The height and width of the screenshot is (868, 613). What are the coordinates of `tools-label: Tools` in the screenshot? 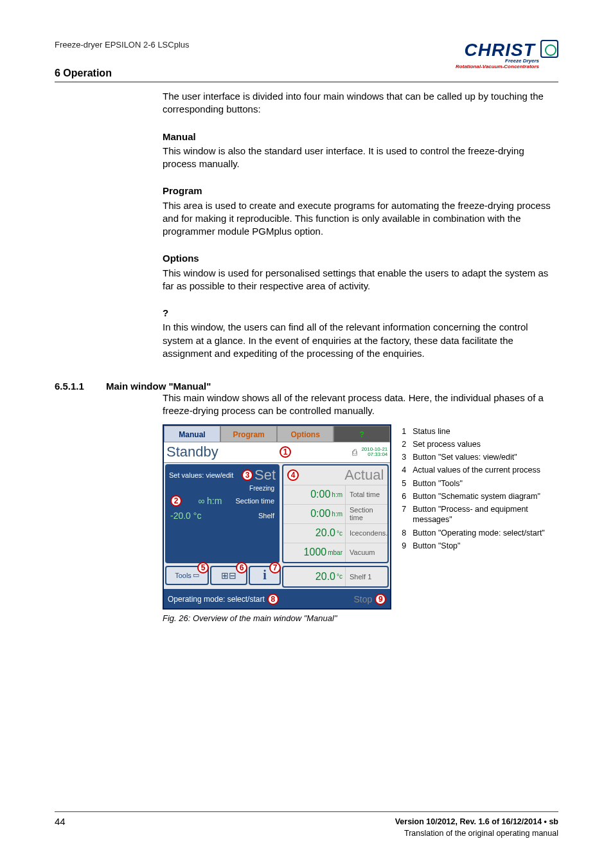 It's located at (183, 575).